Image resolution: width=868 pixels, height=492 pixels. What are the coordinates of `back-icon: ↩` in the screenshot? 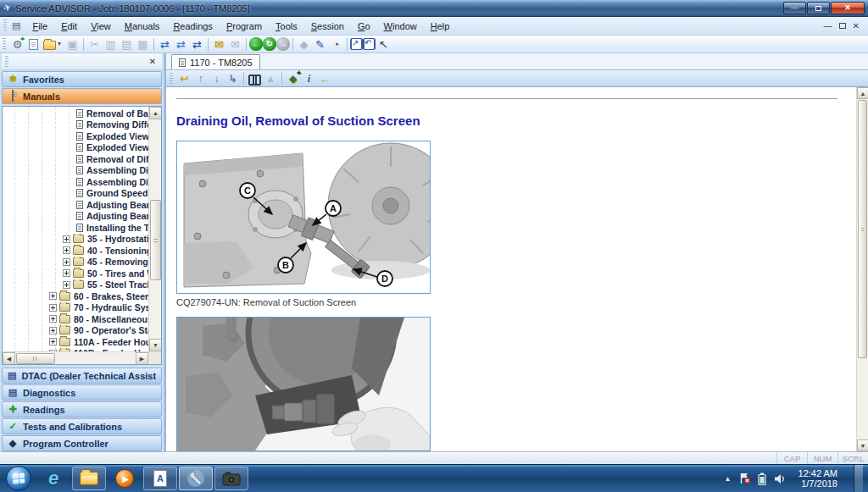 It's located at (185, 78).